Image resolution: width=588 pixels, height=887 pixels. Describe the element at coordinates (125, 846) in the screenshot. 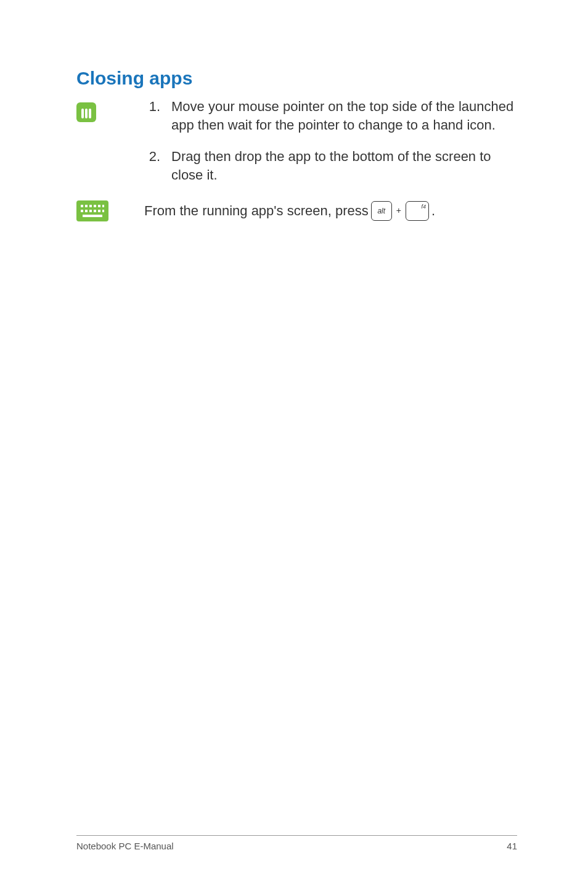

I see `footer-title: Notebook PC E-Manual` at that location.